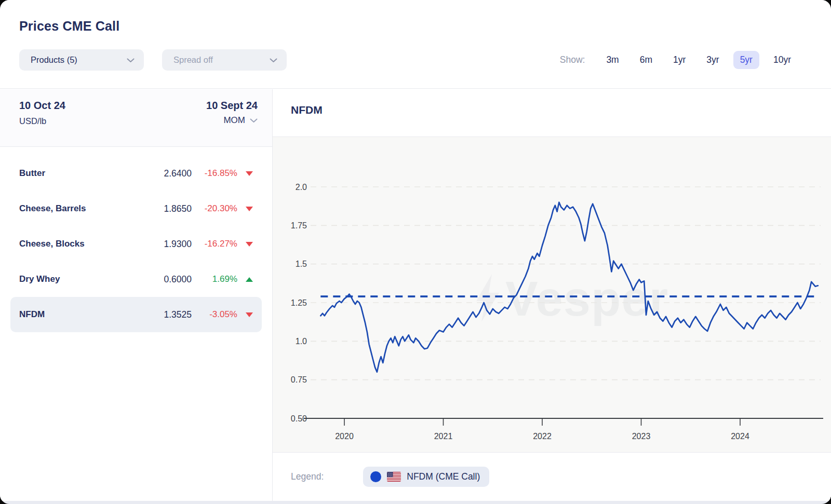 Image resolution: width=831 pixels, height=504 pixels. What do you see at coordinates (782, 60) in the screenshot?
I see `timerange-option-10yr: 10yr` at bounding box center [782, 60].